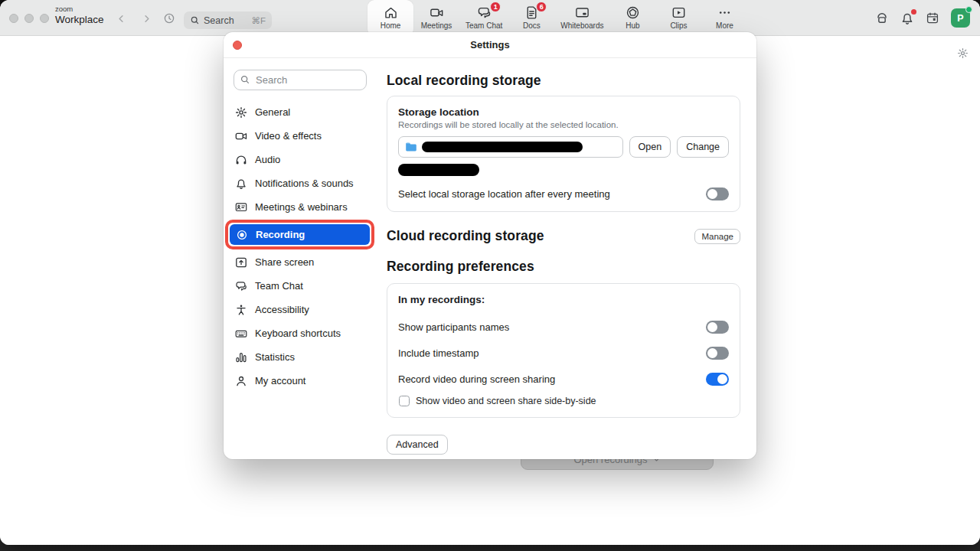  I want to click on window-traffic-lights, so click(29, 18).